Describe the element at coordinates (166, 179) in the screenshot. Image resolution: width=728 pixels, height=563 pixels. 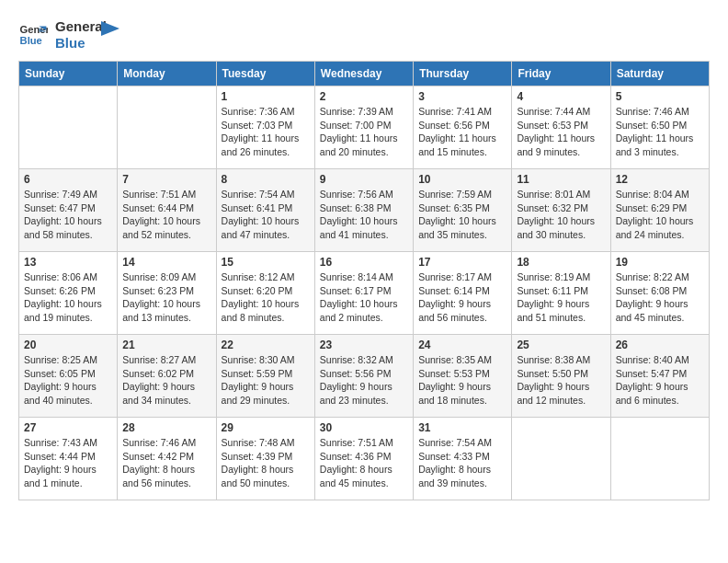
I see `day-number: 7` at that location.